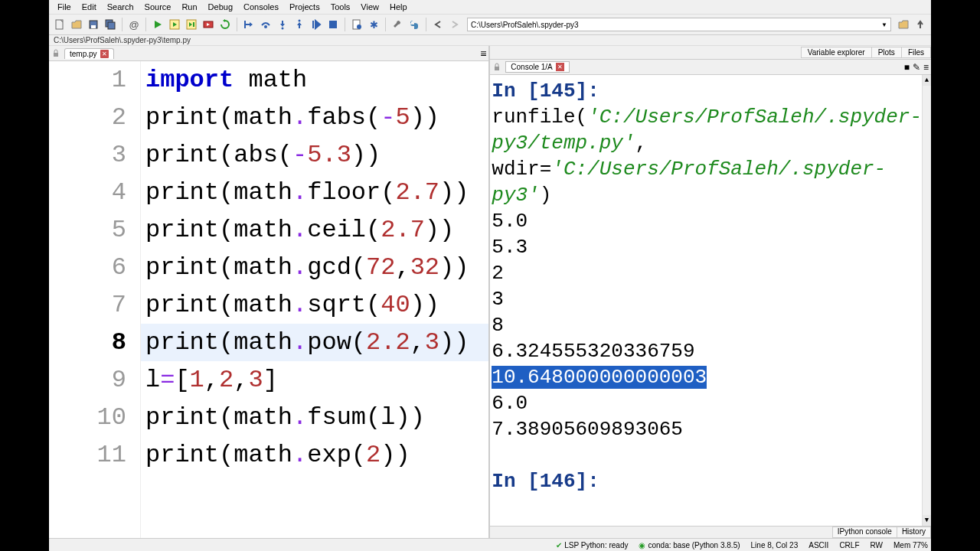 Image resolution: width=980 pixels, height=551 pixels. What do you see at coordinates (906, 67) in the screenshot?
I see `stop-kernel-icon: ■` at bounding box center [906, 67].